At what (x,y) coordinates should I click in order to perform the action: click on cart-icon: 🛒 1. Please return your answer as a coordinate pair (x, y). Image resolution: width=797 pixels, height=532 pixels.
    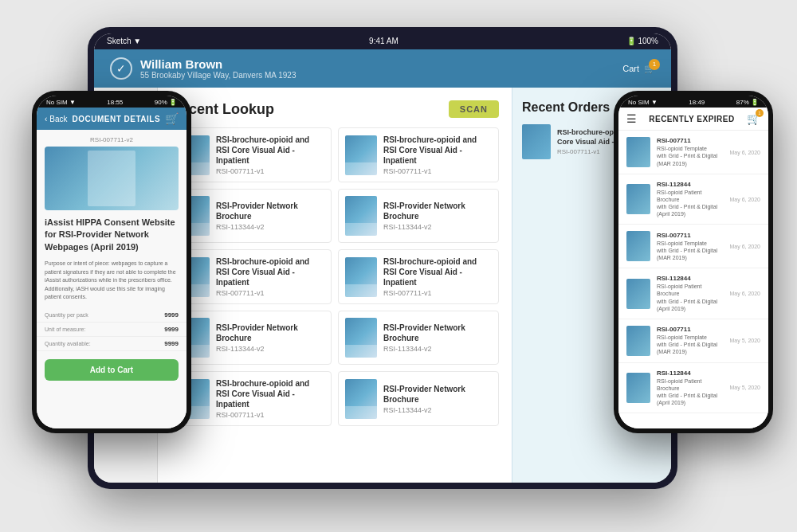
    Looking at the image, I should click on (754, 119).